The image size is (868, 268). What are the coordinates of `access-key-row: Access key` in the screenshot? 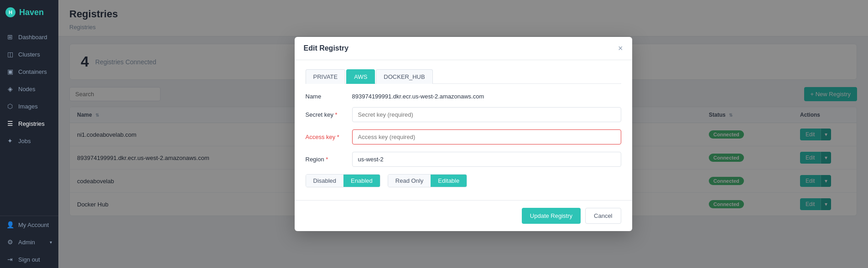 It's located at (463, 137).